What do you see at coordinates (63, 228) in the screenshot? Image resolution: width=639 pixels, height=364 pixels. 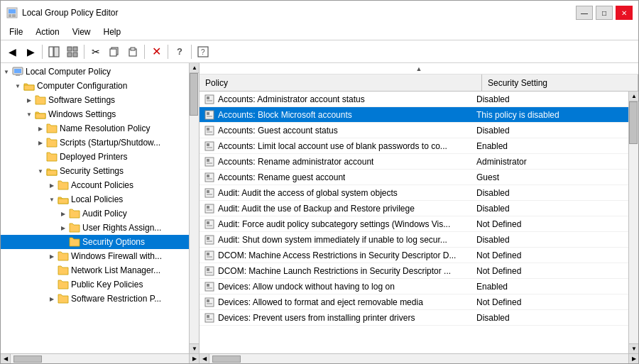 I see `tree-expander-user-rights-assign: ▶` at bounding box center [63, 228].